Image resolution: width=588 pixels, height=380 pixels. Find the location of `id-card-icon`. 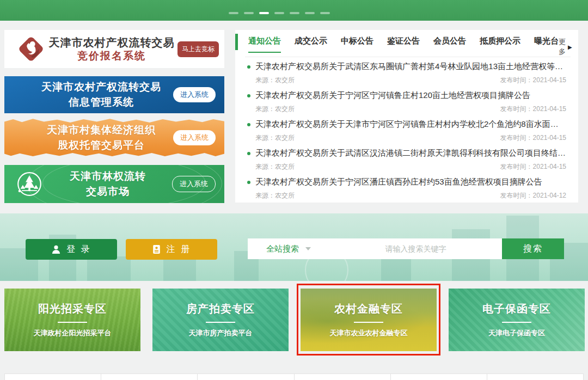

id-card-icon is located at coordinates (157, 249).